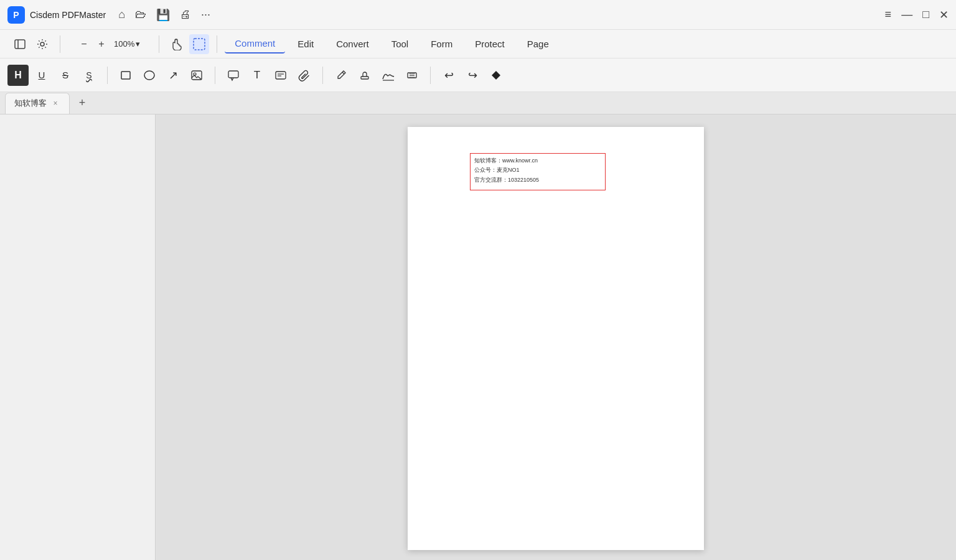  What do you see at coordinates (442, 44) in the screenshot?
I see `menu-form: Form` at bounding box center [442, 44].